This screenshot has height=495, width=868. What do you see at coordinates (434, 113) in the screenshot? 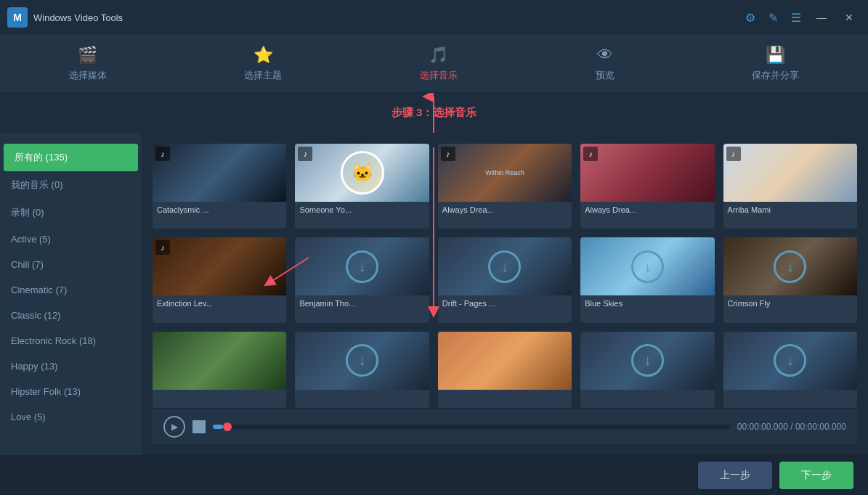
I see `step-title: 步骤 3：选择音乐` at bounding box center [434, 113].